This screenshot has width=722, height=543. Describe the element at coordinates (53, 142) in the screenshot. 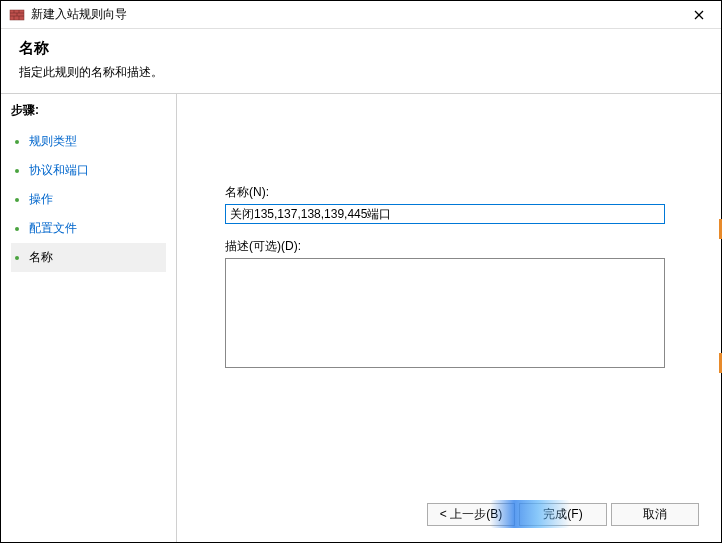

I see `step-label: 规则类型` at that location.